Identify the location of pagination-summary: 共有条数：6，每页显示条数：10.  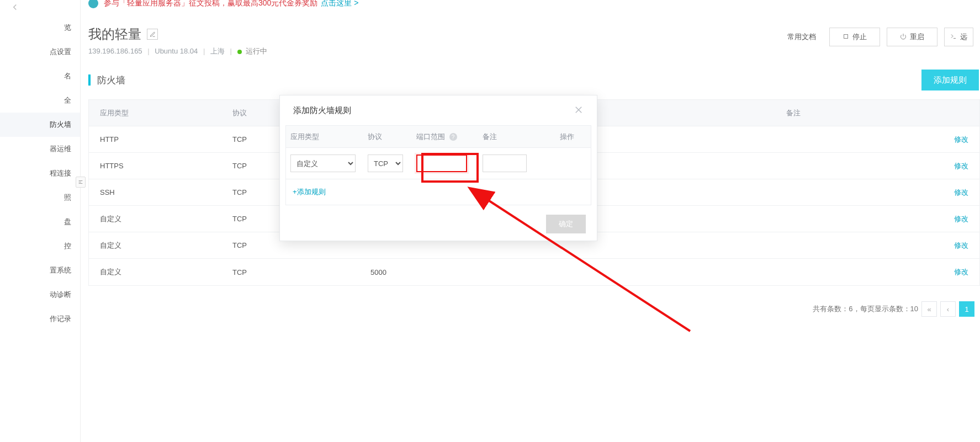
(866, 309).